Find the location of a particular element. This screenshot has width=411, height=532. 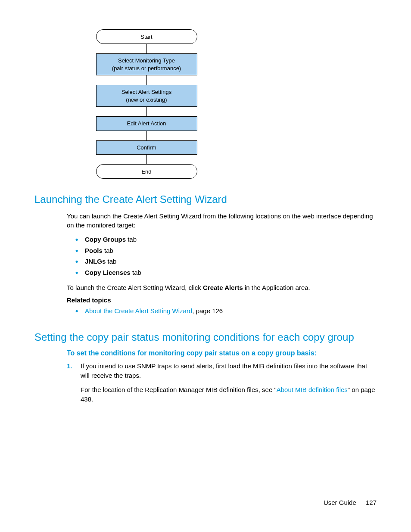

list-item-bold: Pools is located at coordinates (94, 251).